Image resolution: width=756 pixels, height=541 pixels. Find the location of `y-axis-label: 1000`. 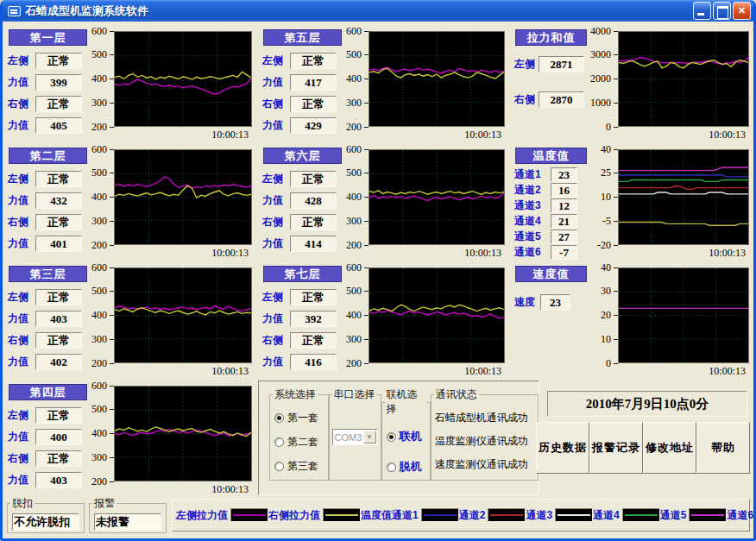

y-axis-label: 1000 is located at coordinates (604, 103).